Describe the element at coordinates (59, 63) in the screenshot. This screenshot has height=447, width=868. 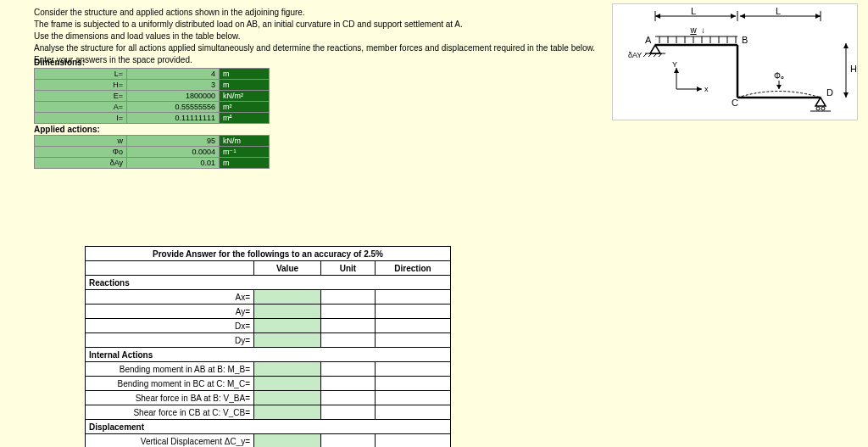
I see `dimensions-title: Dimensions:` at that location.